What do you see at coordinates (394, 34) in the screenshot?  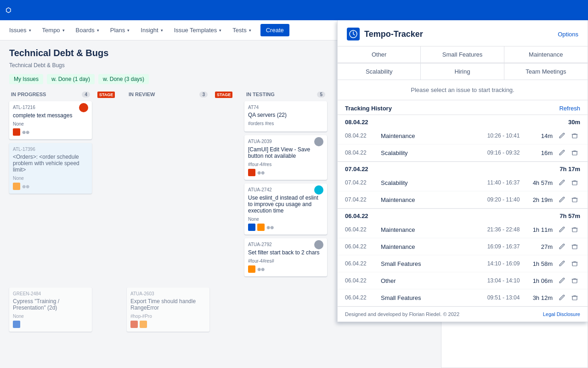 I see `tempo-title: Tempo-Tracker` at bounding box center [394, 34].